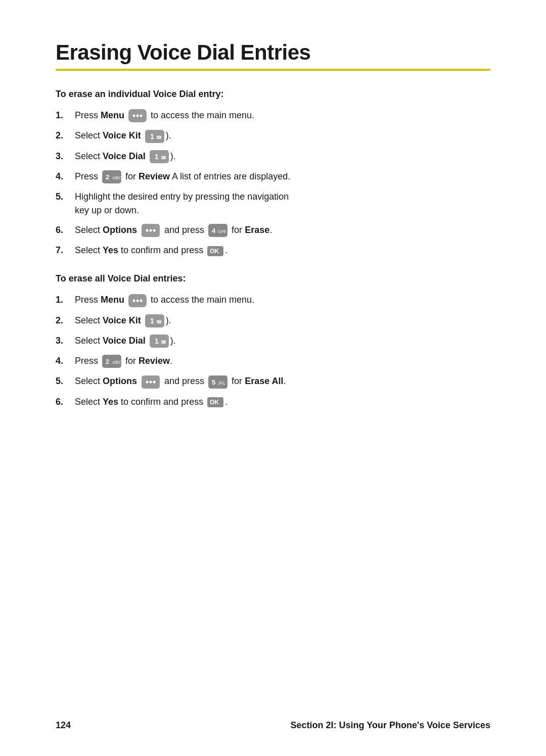 This screenshot has height=756, width=546. I want to click on svg-text: GHI, so click(222, 231).